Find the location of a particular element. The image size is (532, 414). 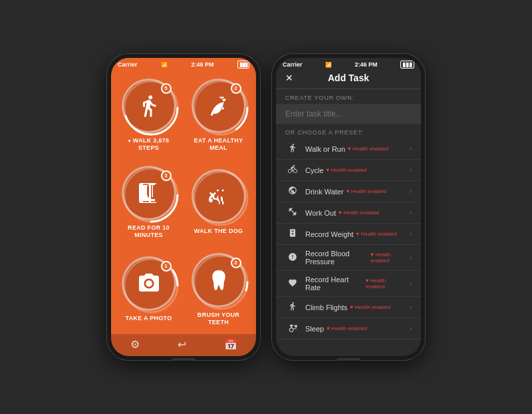

heart-tiny: ♥ is located at coordinates (130, 141).